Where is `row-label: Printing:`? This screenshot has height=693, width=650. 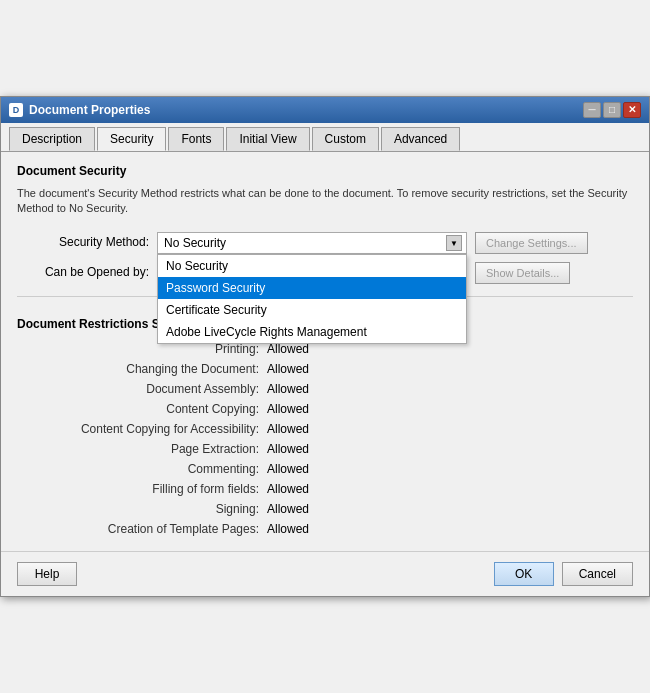
row-label: Printing: is located at coordinates (142, 349).